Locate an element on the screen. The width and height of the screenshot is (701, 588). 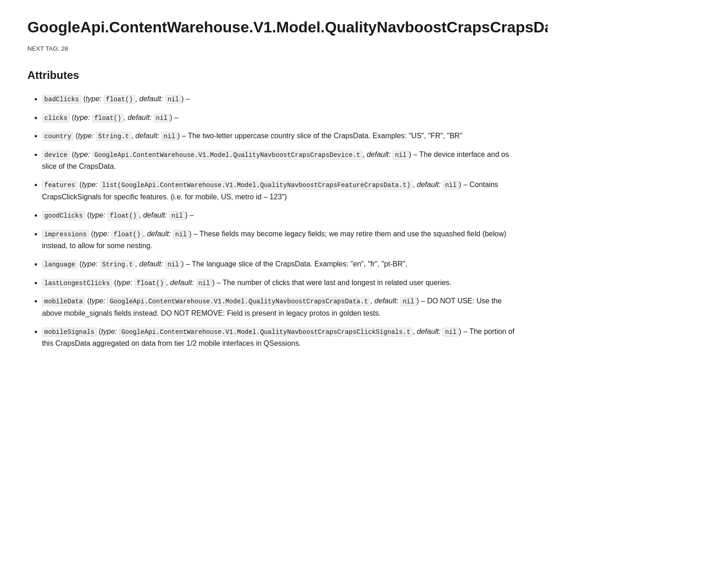
list-item: country (type: String.t, default: nil) –… is located at coordinates (281, 136).